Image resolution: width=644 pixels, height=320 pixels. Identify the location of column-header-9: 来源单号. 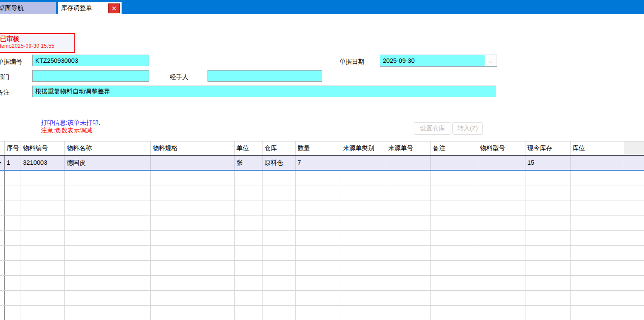
(408, 148).